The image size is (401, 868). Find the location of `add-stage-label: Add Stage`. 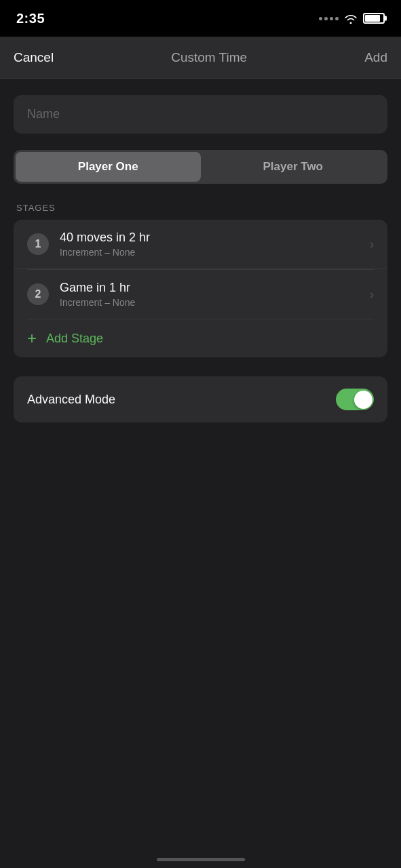

add-stage-label: Add Stage is located at coordinates (75, 339).